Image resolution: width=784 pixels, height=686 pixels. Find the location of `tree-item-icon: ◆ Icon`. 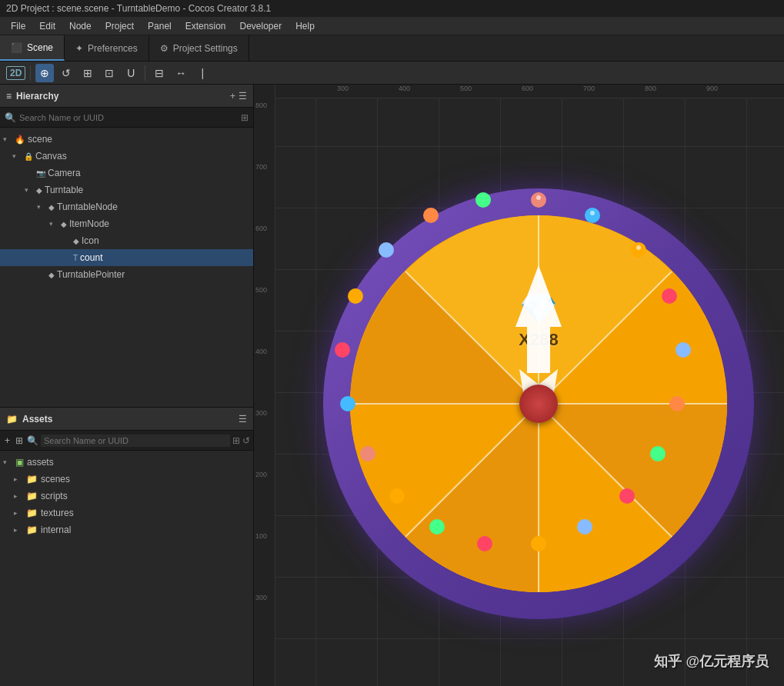

tree-item-icon: ◆ Icon is located at coordinates (126, 241).